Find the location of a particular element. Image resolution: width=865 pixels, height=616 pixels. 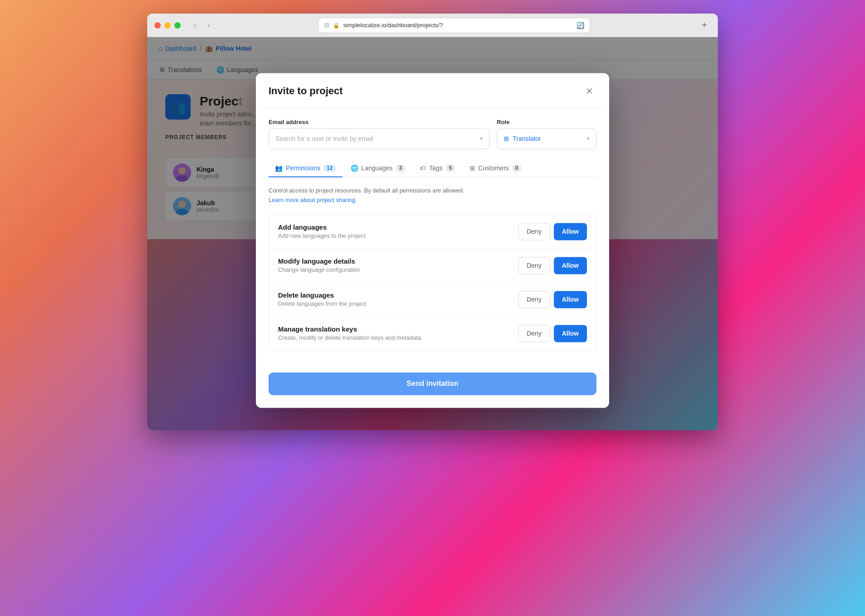

email-label: Email address is located at coordinates (379, 122).